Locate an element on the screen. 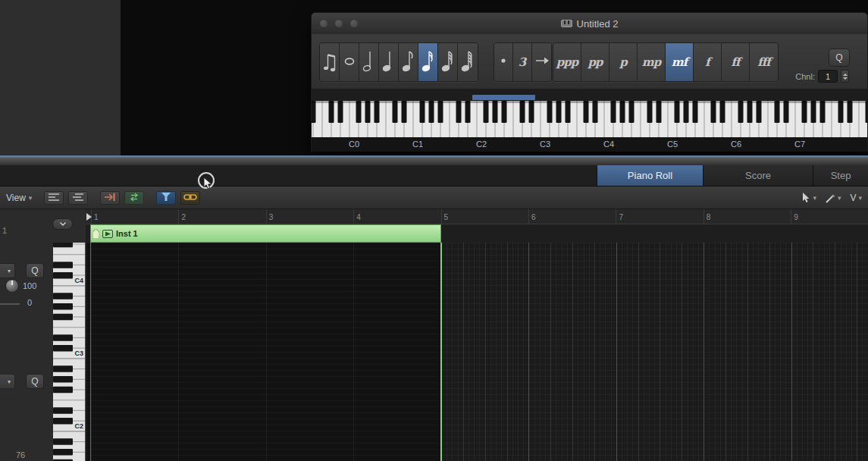 The image size is (868, 461). eighth-note-button is located at coordinates (409, 62).